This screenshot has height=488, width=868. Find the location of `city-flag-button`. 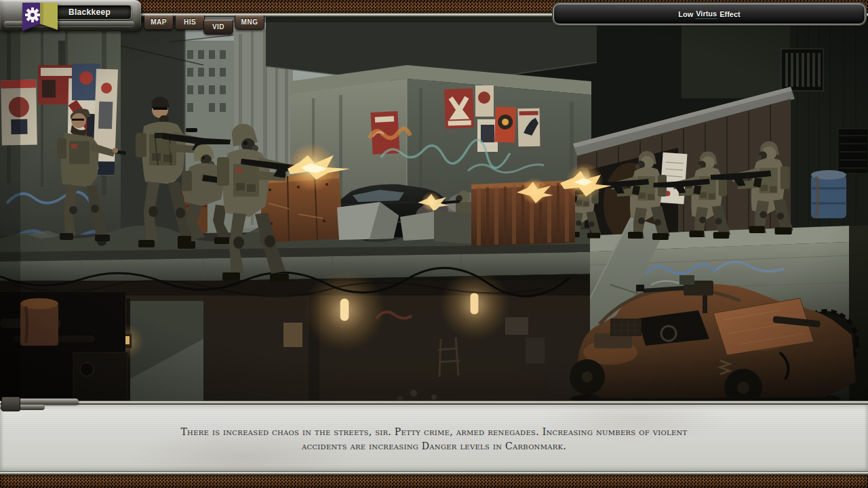

city-flag-button is located at coordinates (40, 20).